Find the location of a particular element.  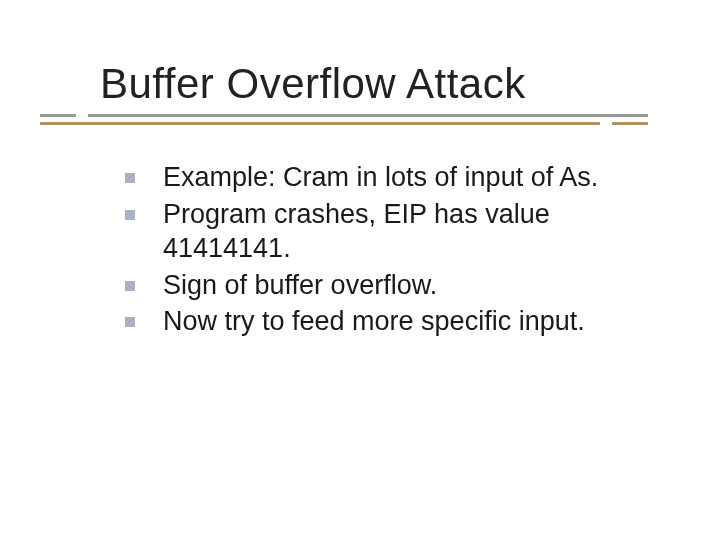

bullet-text: Sign of buffer overflow. is located at coordinates (300, 285).